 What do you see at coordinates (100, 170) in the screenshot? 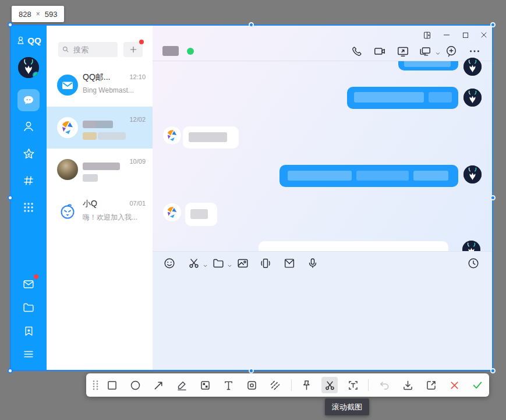
I see `chat-list-item-photo: 10/09` at bounding box center [100, 170].